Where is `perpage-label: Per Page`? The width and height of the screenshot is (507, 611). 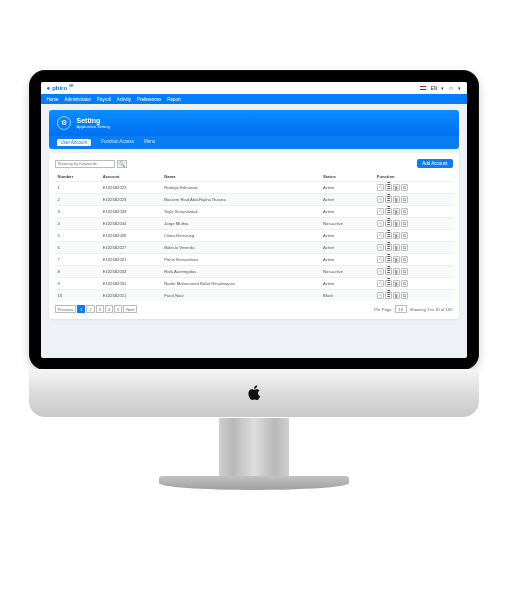 perpage-label: Per Page is located at coordinates (382, 310).